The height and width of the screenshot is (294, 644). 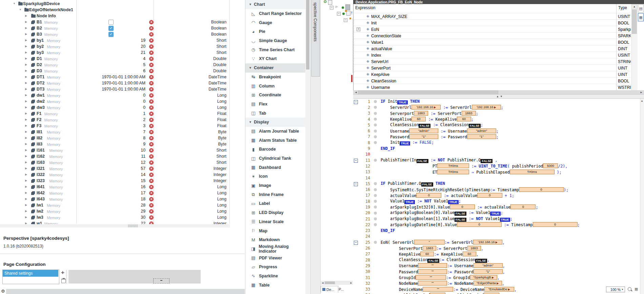 I want to click on code-text: ServerUrl'192.168.16 ▶ := ServerUrl'192.…, so click(x=441, y=107).